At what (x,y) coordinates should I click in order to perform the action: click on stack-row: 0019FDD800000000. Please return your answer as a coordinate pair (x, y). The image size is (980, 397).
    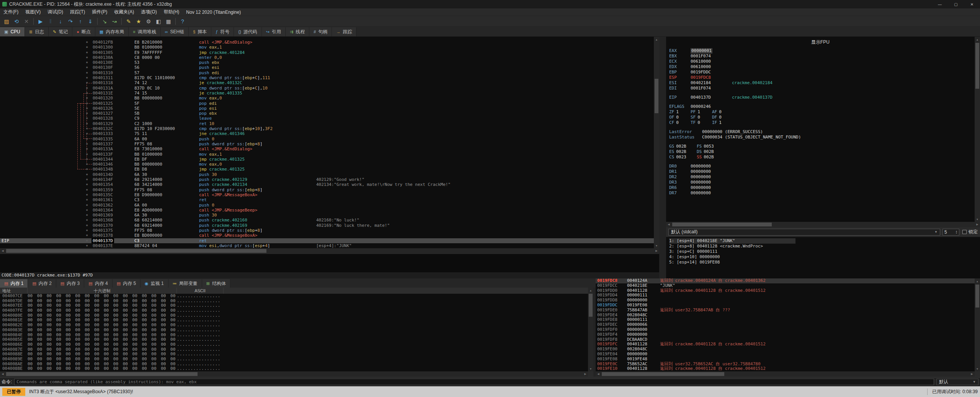
    Looking at the image, I should click on (785, 301).